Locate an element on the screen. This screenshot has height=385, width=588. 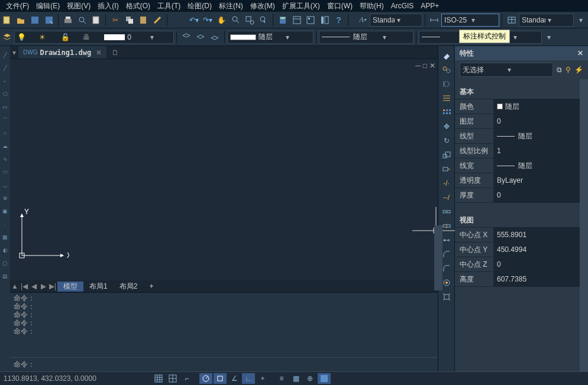
maximize-button: □ is located at coordinates (425, 66).